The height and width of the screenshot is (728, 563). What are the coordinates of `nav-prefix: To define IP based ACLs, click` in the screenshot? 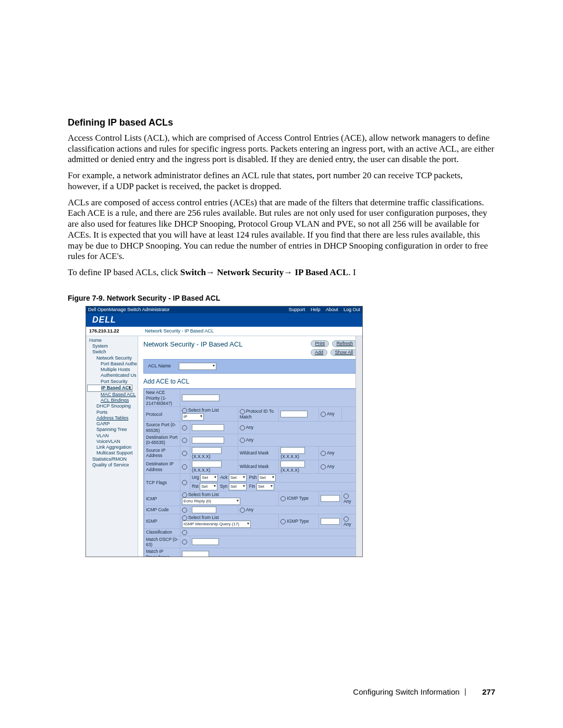 It's located at (124, 272).